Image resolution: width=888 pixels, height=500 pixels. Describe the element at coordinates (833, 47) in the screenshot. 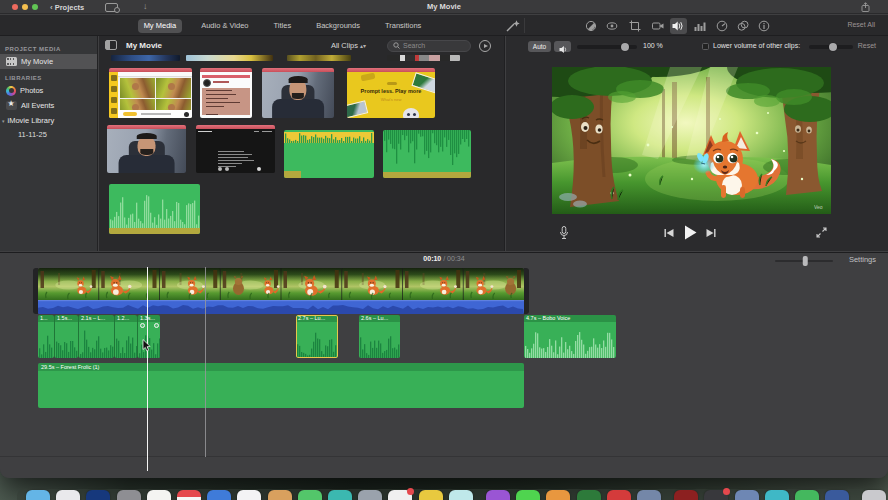

I see `lower-volume-slider-knob` at that location.